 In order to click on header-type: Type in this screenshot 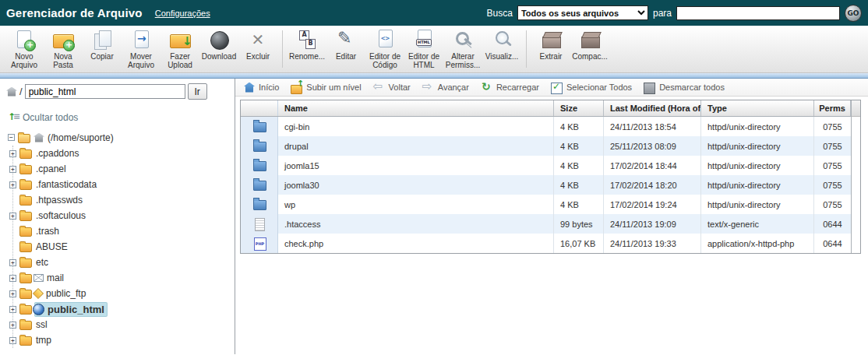, I will do `click(757, 108)`.